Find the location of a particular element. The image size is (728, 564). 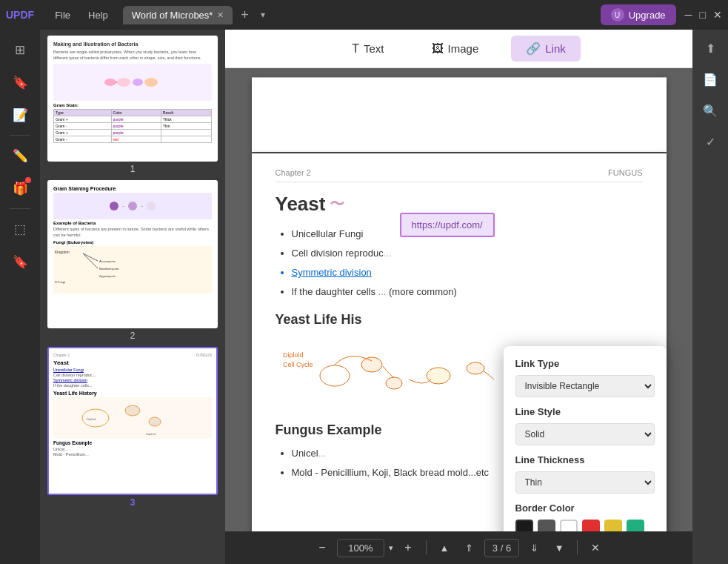

tab-dropdown-icon: ▾ is located at coordinates (263, 15).